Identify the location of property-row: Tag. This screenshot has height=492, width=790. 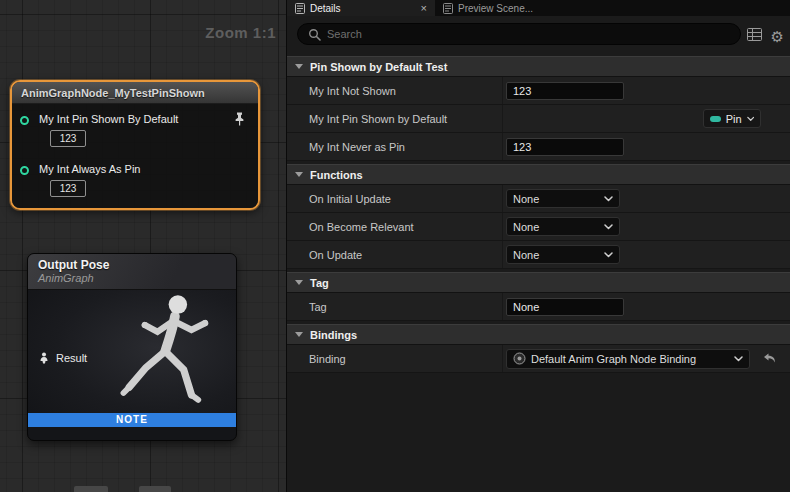
(538, 307).